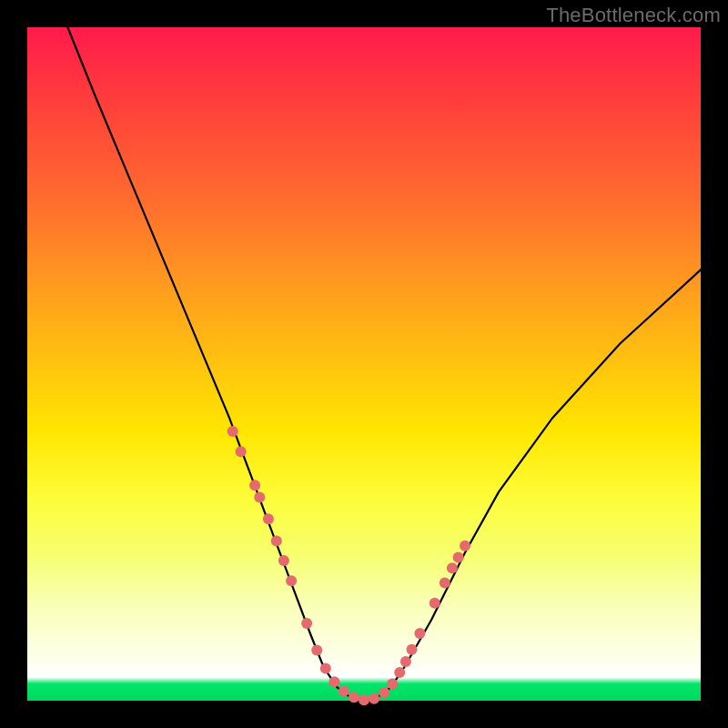  I want to click on highlight-dots, so click(349, 566).